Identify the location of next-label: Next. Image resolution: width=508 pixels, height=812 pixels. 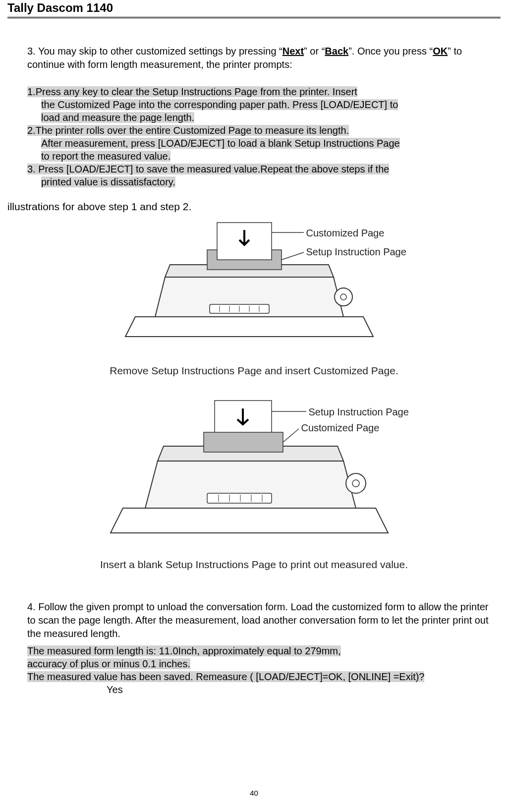
(293, 51).